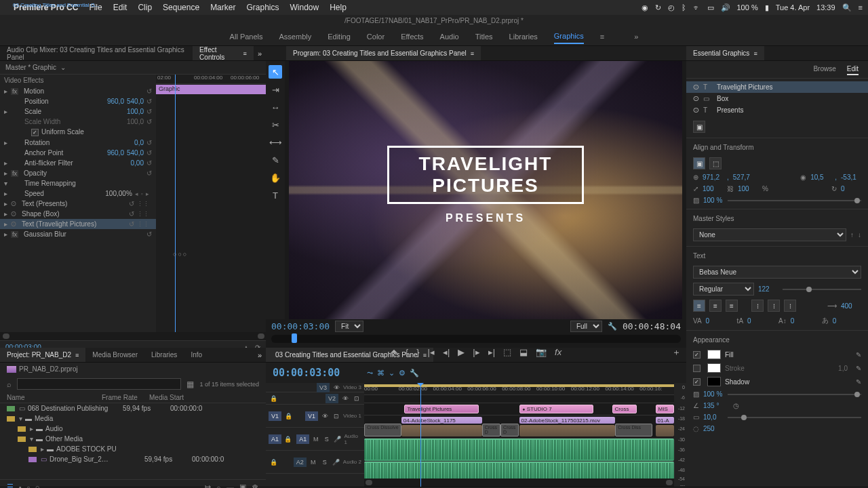 The image size is (868, 488). What do you see at coordinates (665, 431) in the screenshot?
I see `clip-v1-thumb3` at bounding box center [665, 431].